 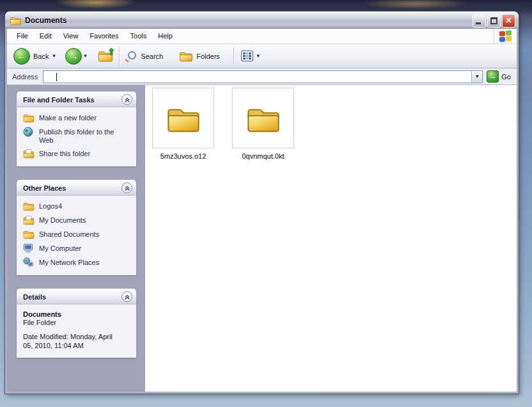 I want to click on folders-button: Folders, so click(x=201, y=56).